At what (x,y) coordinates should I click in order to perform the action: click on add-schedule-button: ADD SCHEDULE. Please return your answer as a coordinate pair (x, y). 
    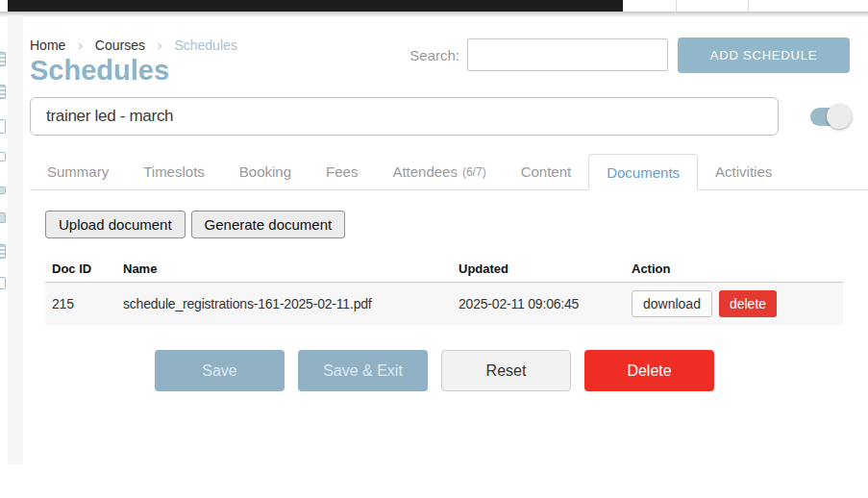
    Looking at the image, I should click on (763, 56).